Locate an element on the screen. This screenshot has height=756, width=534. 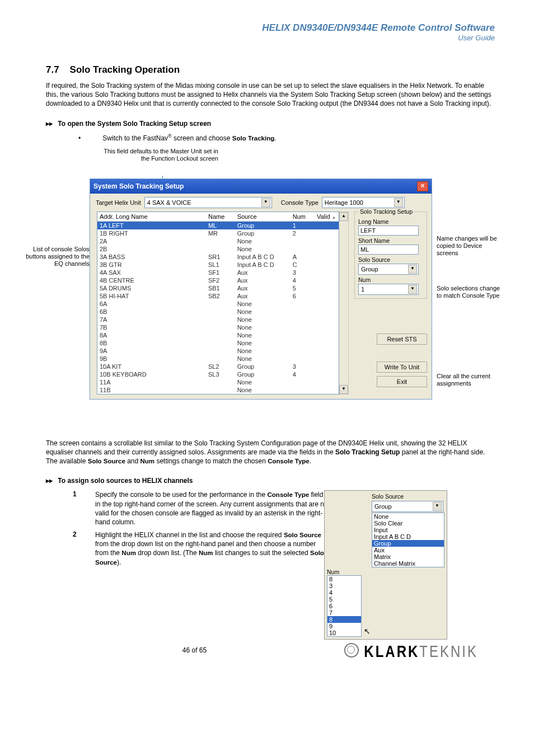
short-name-field: ML is located at coordinates (388, 250).